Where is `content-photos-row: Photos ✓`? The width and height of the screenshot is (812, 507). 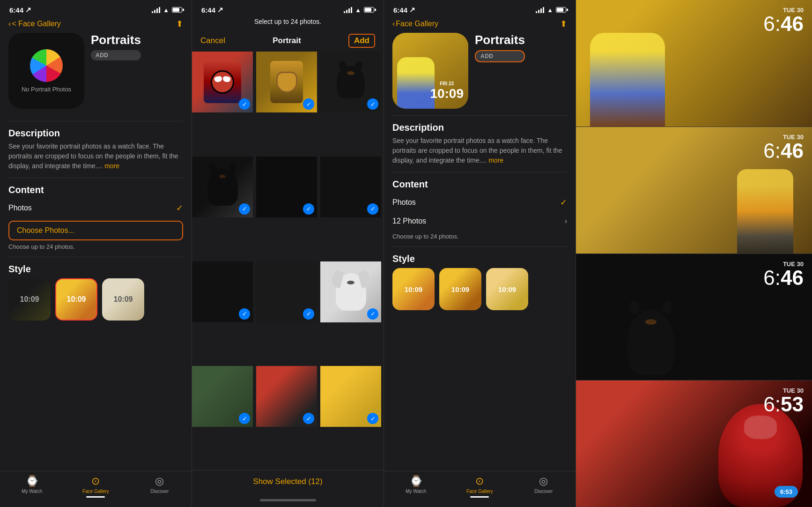
content-photos-row: Photos ✓ is located at coordinates (96, 208).